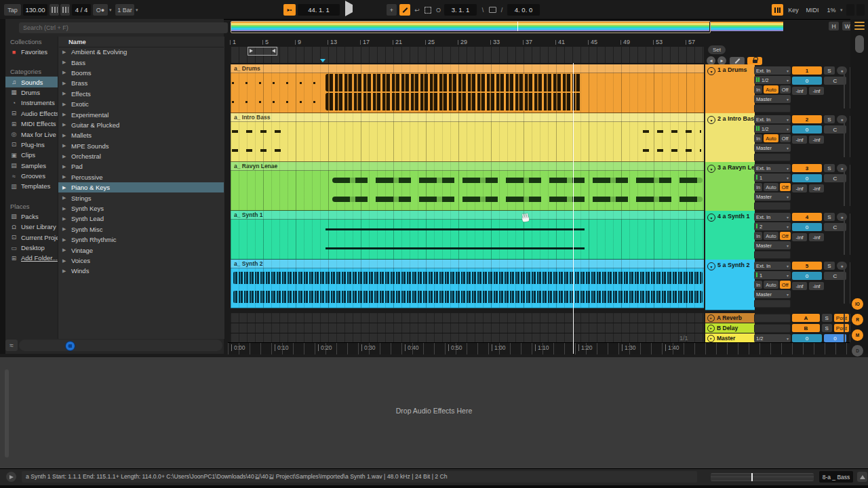  Describe the element at coordinates (467, 319) in the screenshot. I see `return-lane` at that location.